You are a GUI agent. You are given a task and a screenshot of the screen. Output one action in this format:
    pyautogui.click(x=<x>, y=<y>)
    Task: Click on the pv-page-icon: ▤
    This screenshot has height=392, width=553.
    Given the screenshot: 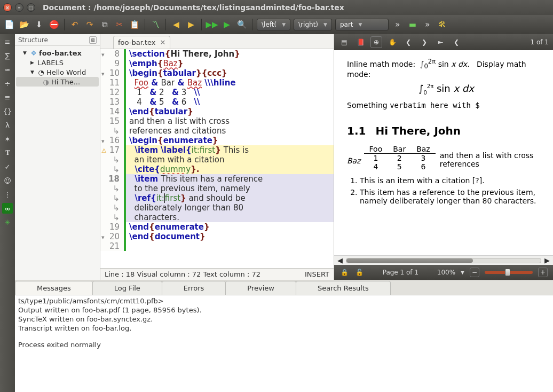 What is the action you would take?
    pyautogui.click(x=344, y=42)
    